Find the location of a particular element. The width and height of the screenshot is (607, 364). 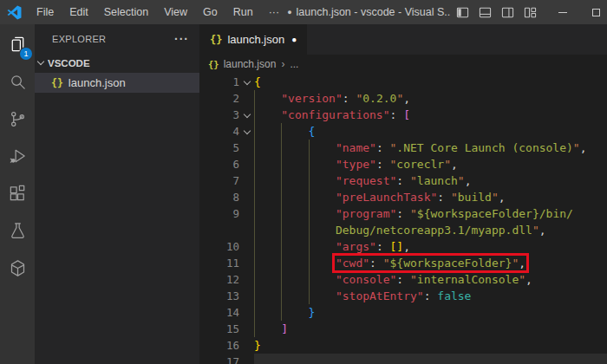

code-line-content: "program": "${workspaceFolder}/bin/ is located at coordinates (430, 213).